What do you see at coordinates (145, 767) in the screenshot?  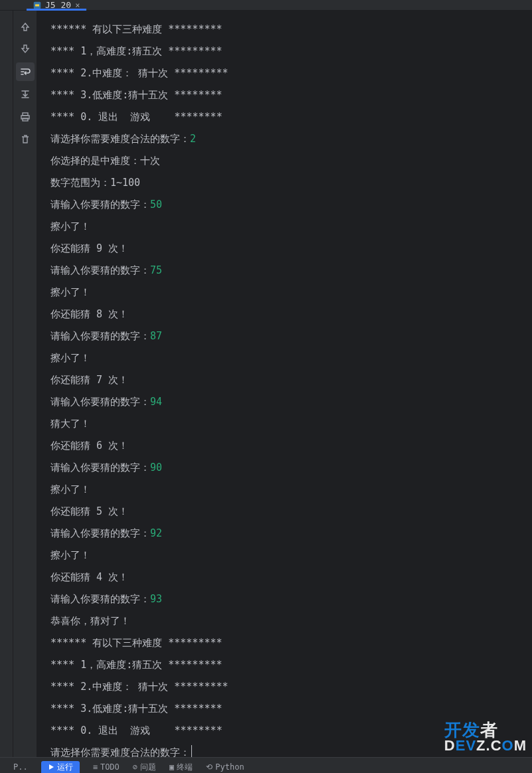 I see `bottom-problems: ⊘问题` at bounding box center [145, 767].